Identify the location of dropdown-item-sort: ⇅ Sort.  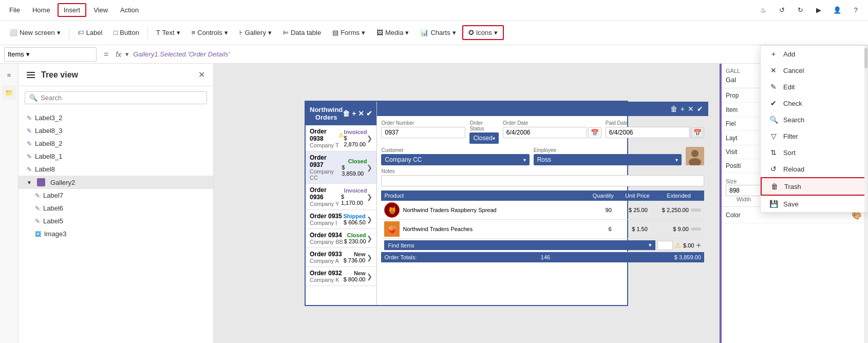
(814, 153).